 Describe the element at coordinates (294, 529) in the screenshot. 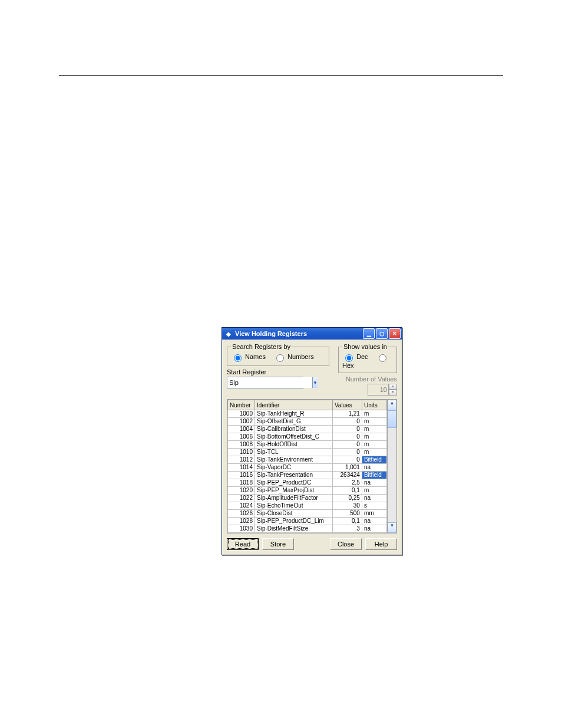

I see `cell-identifier: Sip-DistMedFiltSize` at that location.